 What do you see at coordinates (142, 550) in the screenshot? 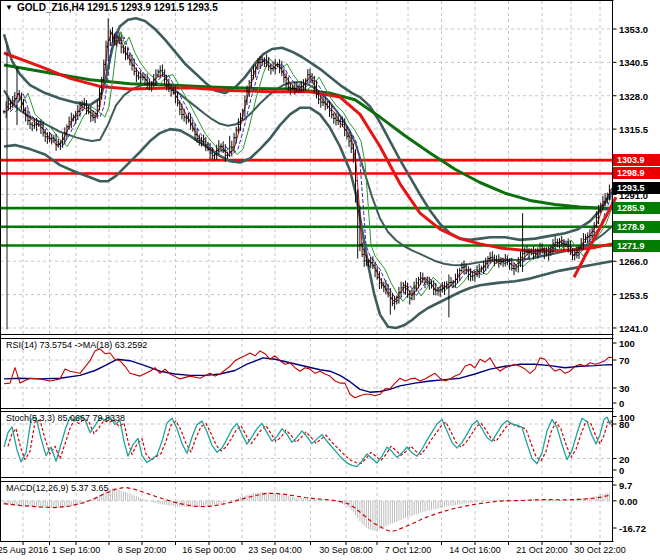
I see `time-axis-label: 8 Sep 20:00` at bounding box center [142, 550].